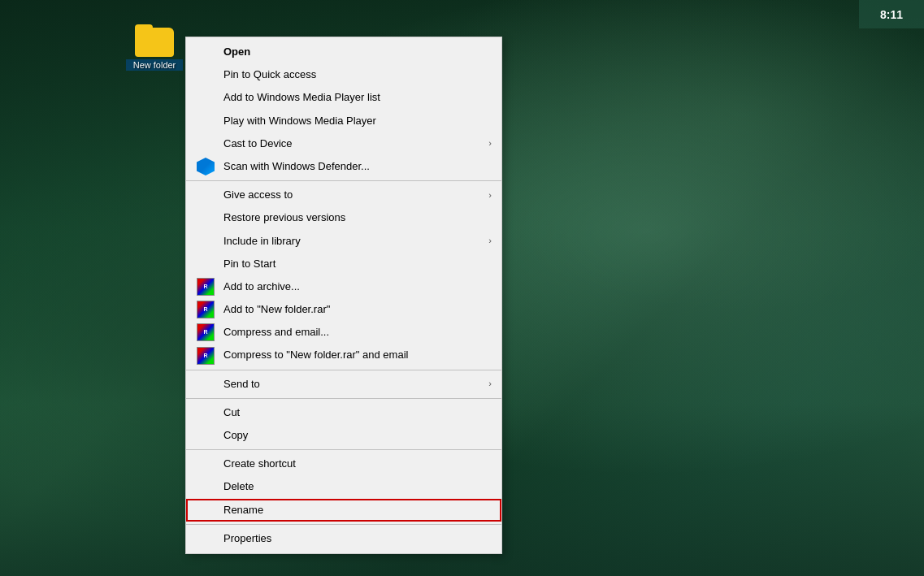 The width and height of the screenshot is (924, 576). What do you see at coordinates (490, 383) in the screenshot?
I see `submenu-arrow-send-to: ›` at bounding box center [490, 383].